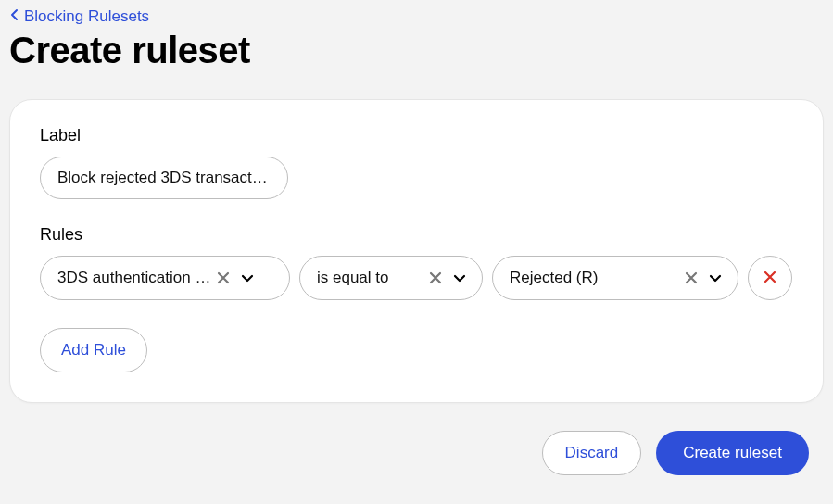 The height and width of the screenshot is (504, 833). What do you see at coordinates (417, 50) in the screenshot?
I see `page-title: Create ruleset` at bounding box center [417, 50].